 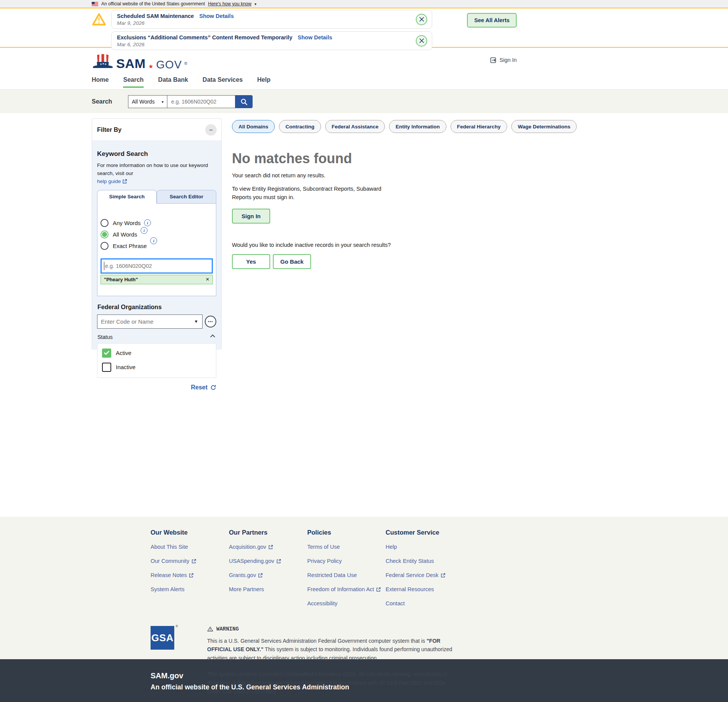 I want to click on status-section-title: Status, so click(x=105, y=337).